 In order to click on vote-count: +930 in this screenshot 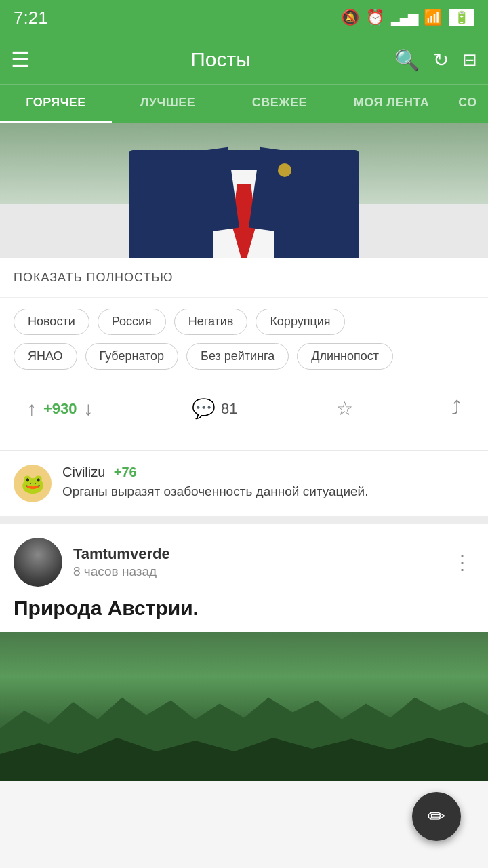, I will do `click(60, 409)`.